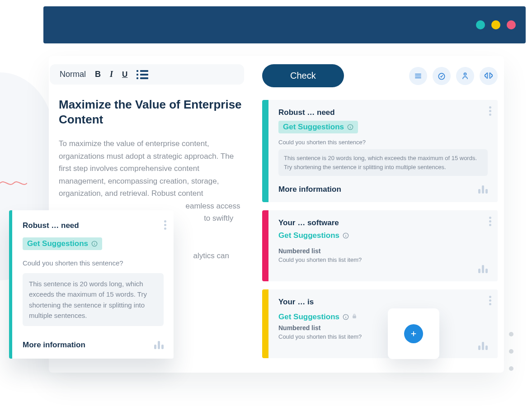 This screenshot has width=532, height=407. I want to click on card-title: Your … software, so click(383, 223).